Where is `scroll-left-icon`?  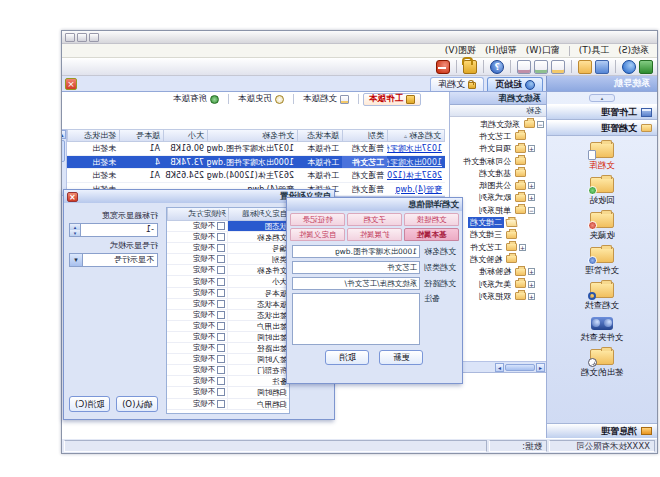 scroll-left-icon is located at coordinates (540, 368).